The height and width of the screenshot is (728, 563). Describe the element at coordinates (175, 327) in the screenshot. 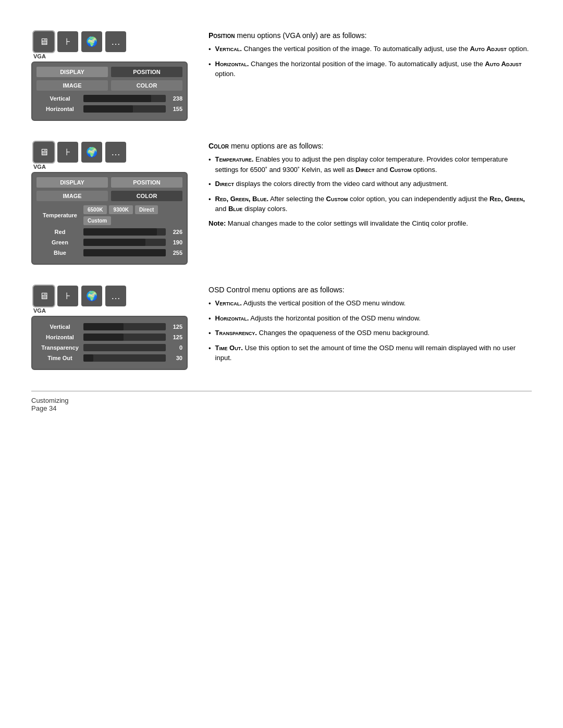

I see `value-osd-v: 125` at that location.